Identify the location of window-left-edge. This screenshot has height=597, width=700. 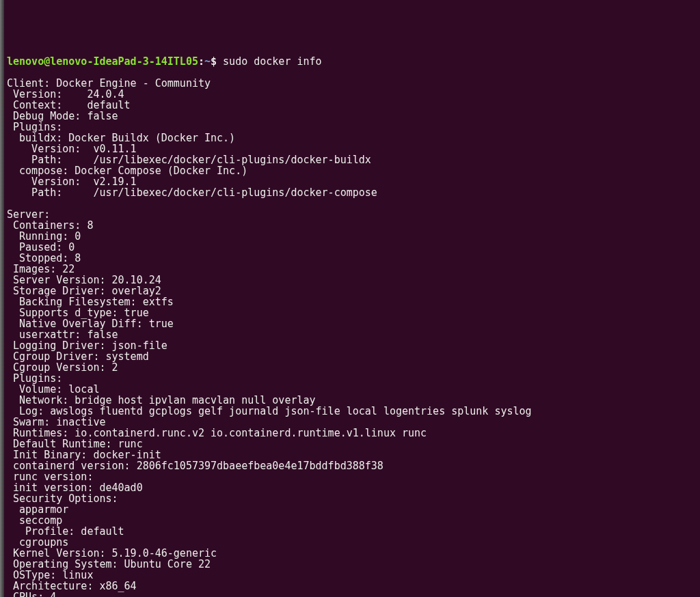
(2, 298).